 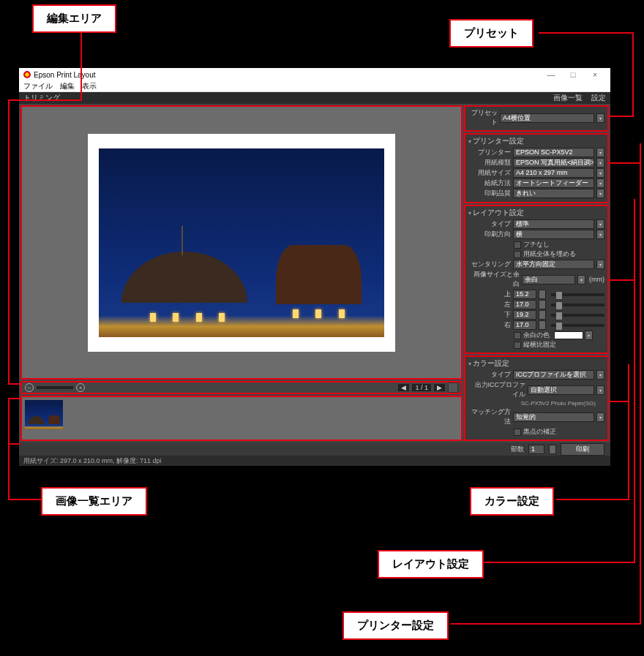 What do you see at coordinates (395, 626) in the screenshot?
I see `callout-printer: プリンター設定` at bounding box center [395, 626].